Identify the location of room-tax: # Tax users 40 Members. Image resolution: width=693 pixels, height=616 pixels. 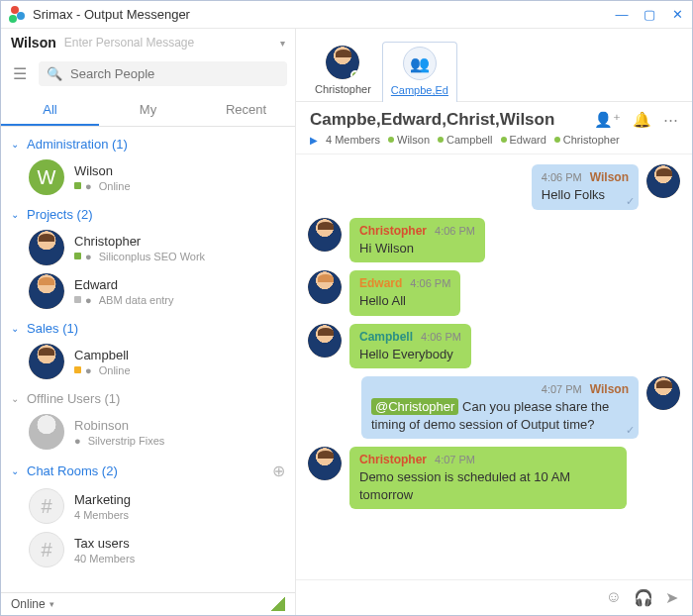
(148, 550).